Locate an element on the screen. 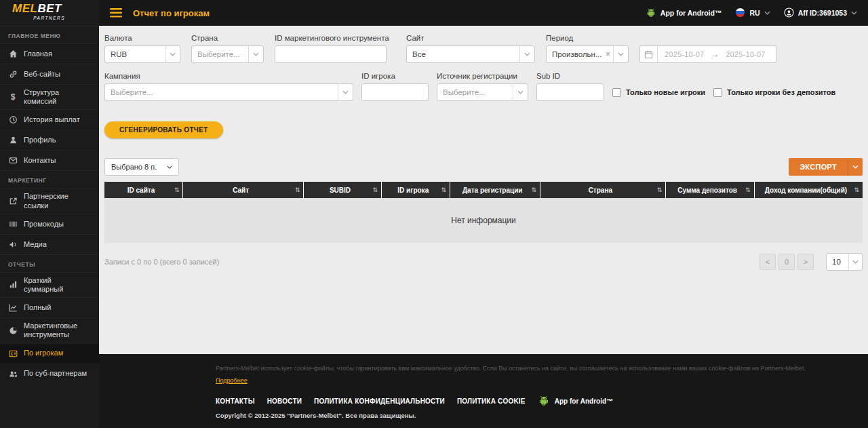 This screenshot has height=428, width=868. sidebar-section-marketing: МАРКЕТИНГ is located at coordinates (50, 179).